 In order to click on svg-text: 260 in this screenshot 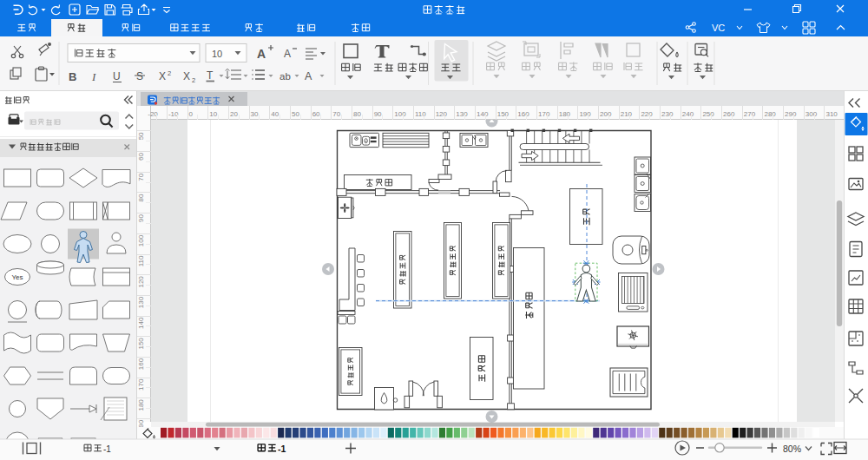, I will do `click(729, 115)`.